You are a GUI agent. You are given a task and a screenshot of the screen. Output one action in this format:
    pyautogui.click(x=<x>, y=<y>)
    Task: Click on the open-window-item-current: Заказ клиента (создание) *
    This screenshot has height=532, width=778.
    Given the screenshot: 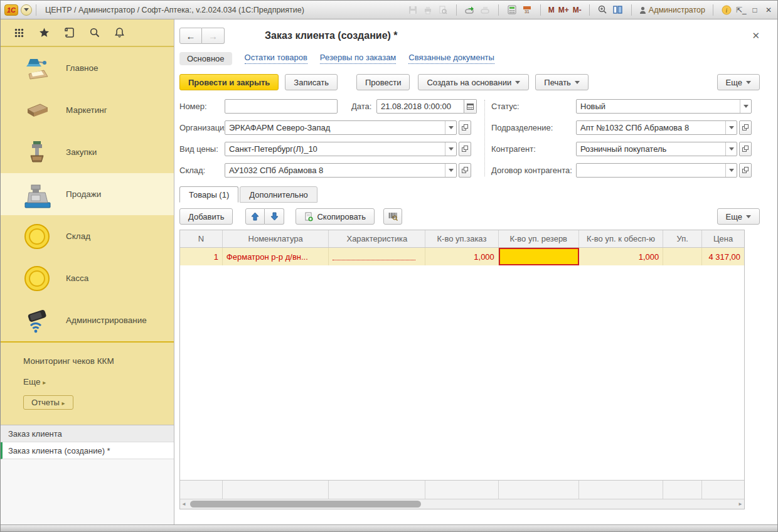 What is the action you would take?
    pyautogui.click(x=87, y=450)
    